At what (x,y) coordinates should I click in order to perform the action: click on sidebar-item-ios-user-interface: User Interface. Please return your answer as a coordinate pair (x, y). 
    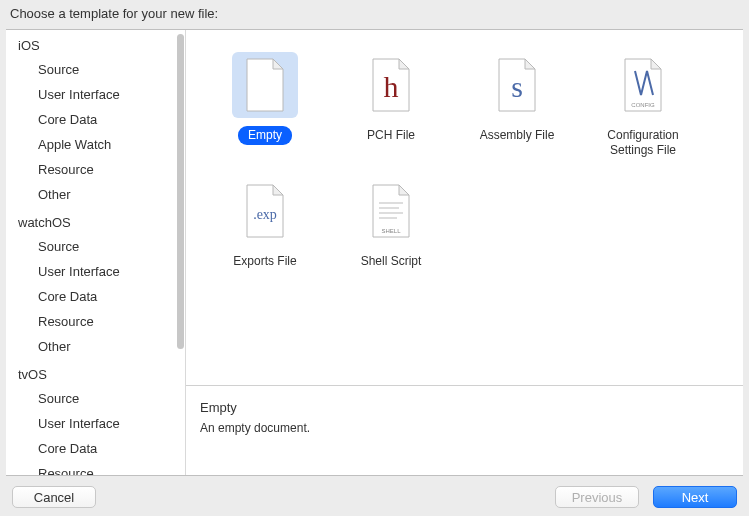
    Looking at the image, I should click on (96, 94).